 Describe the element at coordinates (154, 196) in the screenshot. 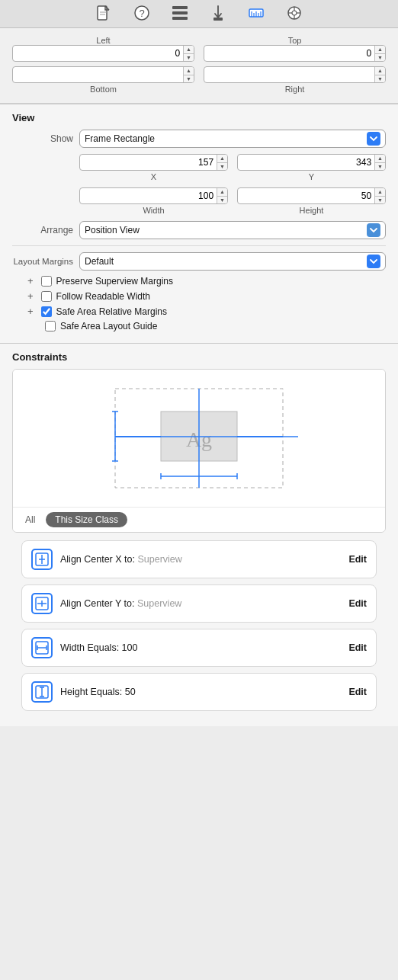

I see `width-field: 100 ▲ ▼` at that location.